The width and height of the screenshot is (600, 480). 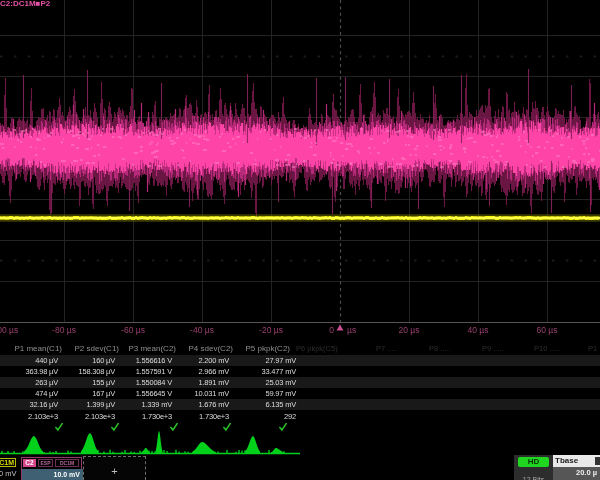 What do you see at coordinates (271, 330) in the screenshot?
I see `svg-text: -20 µs` at bounding box center [271, 330].